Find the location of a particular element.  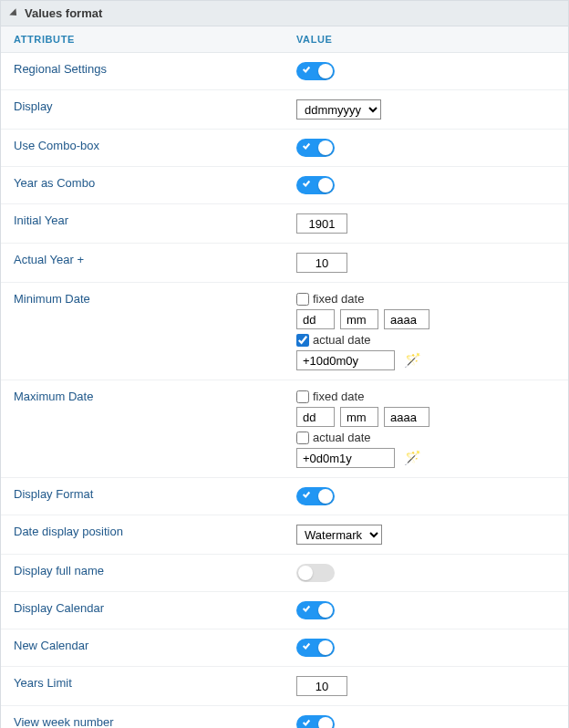

attr-label: New Calendar is located at coordinates (142, 648).